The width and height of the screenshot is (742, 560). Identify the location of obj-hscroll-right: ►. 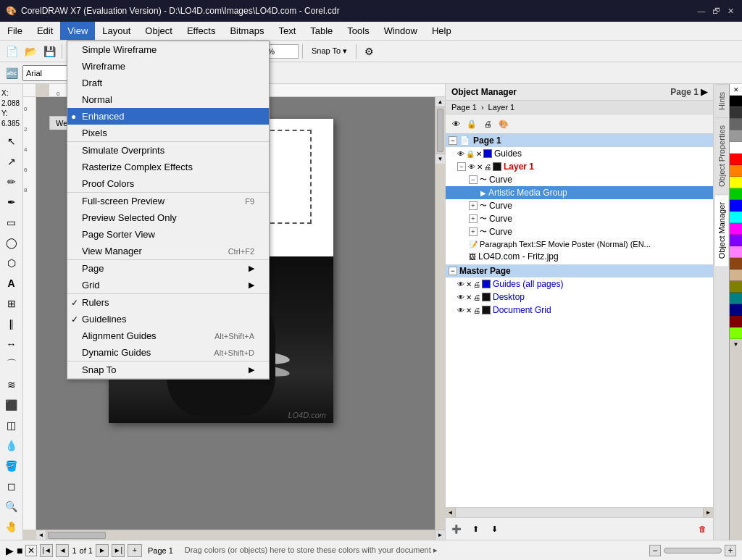
(708, 513).